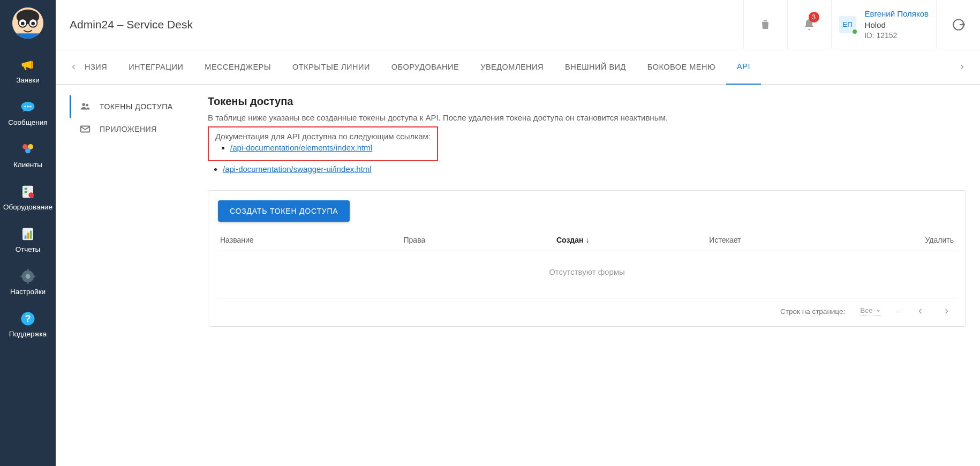 The height and width of the screenshot is (466, 980). Describe the element at coordinates (871, 311) in the screenshot. I see `rows-per-page-select: Все` at that location.